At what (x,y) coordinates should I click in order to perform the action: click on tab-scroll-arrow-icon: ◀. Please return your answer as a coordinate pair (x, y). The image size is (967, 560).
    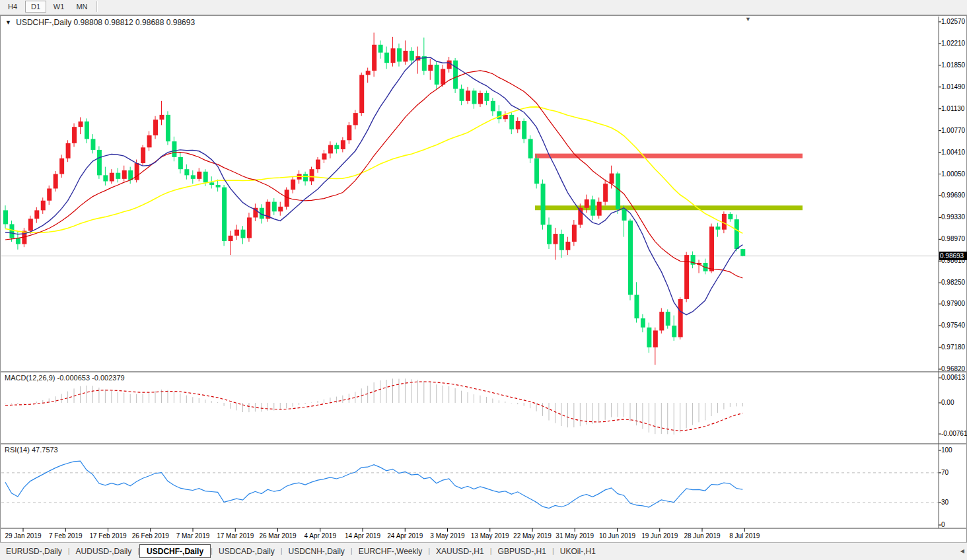
    Looking at the image, I should click on (962, 551).